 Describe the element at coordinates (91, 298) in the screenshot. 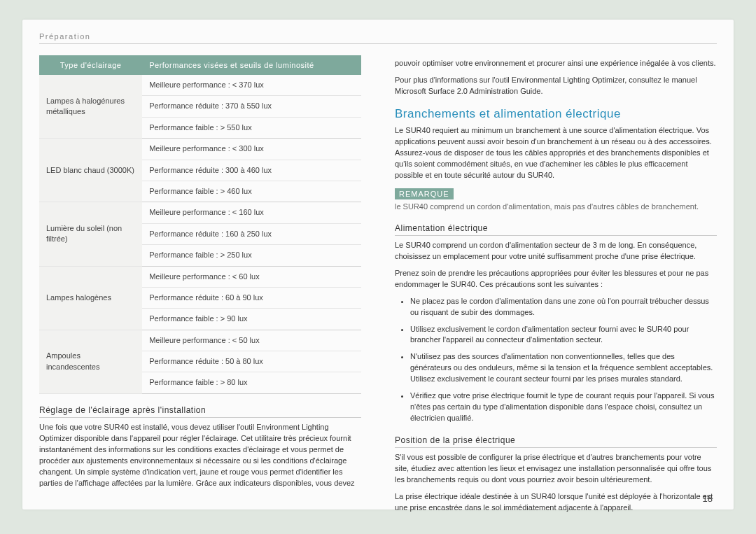

I see `table-type-cell: Lampes halogènes` at that location.